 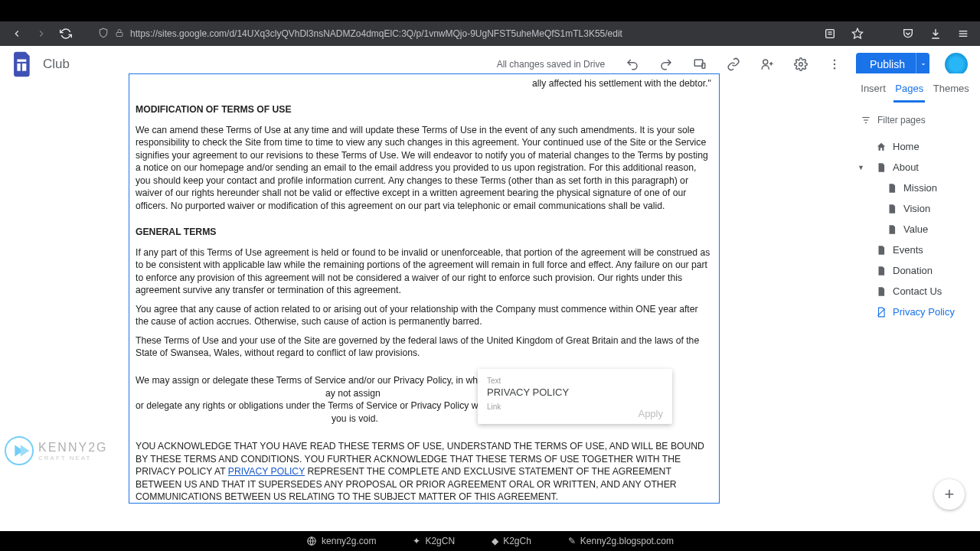 What do you see at coordinates (575, 392) in the screenshot?
I see `popover-text-value: PRIVACY POLICY` at bounding box center [575, 392].